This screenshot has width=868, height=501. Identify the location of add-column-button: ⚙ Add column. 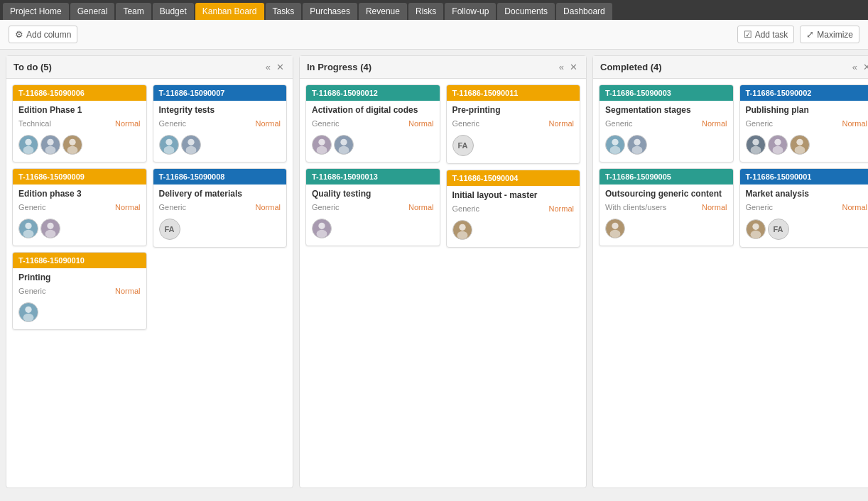
(43, 34).